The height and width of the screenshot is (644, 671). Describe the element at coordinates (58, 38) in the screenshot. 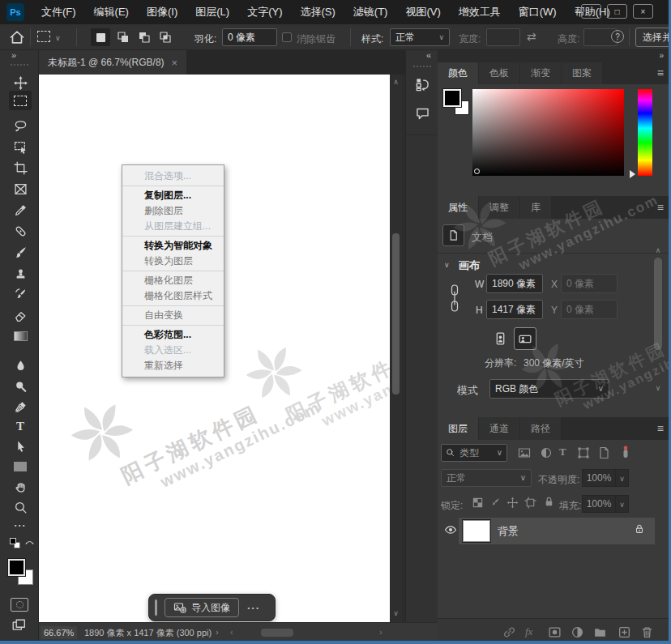

I see `tool-preset-chevron-icon: ∨` at that location.